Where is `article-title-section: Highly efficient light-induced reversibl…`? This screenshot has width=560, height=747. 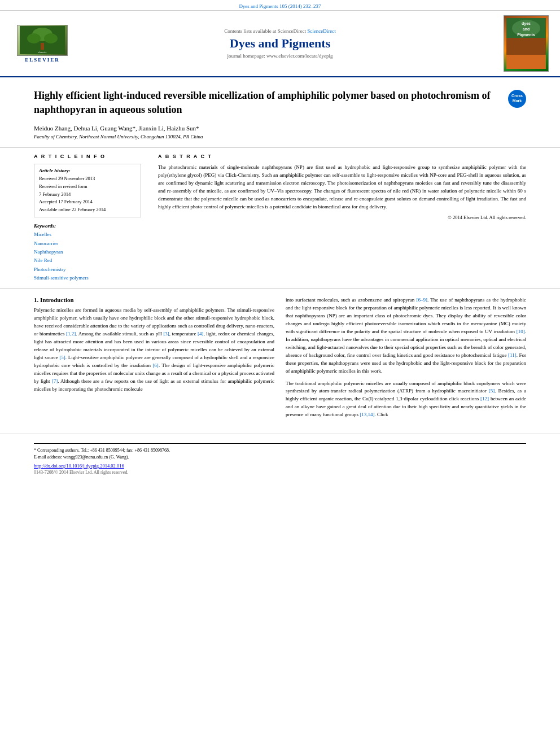
article-title-section: Highly efficient light-induced reversibl… is located at coordinates (280, 113).